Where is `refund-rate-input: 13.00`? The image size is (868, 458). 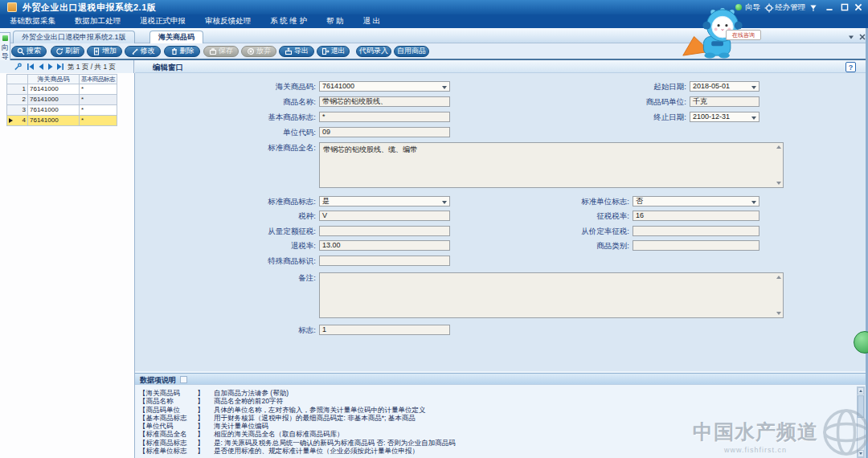 refund-rate-input: 13.00 is located at coordinates (384, 246).